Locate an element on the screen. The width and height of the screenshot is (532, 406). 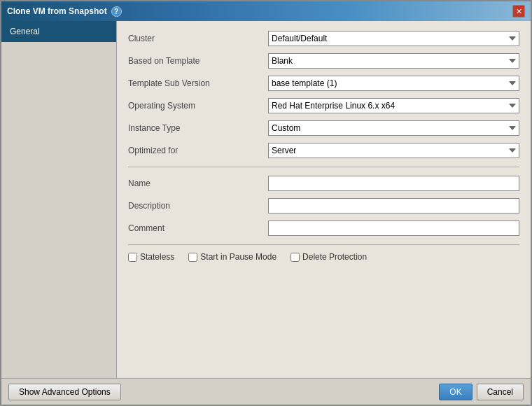
name-input is located at coordinates (393, 183).